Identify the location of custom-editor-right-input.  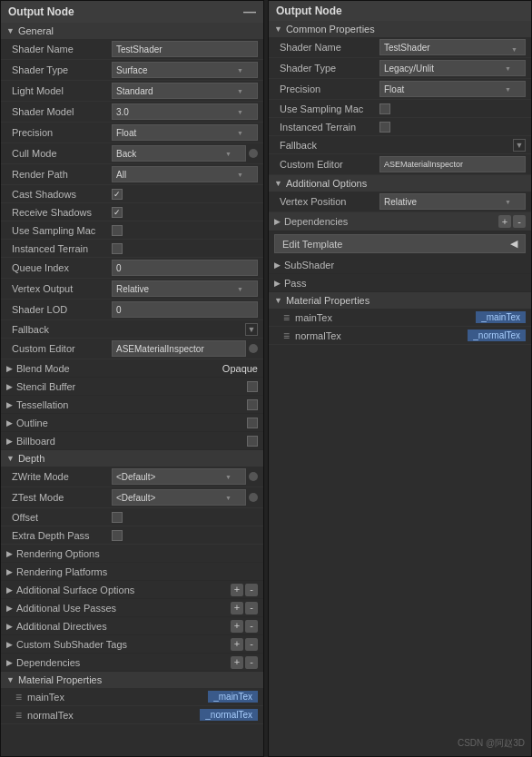
(452, 164).